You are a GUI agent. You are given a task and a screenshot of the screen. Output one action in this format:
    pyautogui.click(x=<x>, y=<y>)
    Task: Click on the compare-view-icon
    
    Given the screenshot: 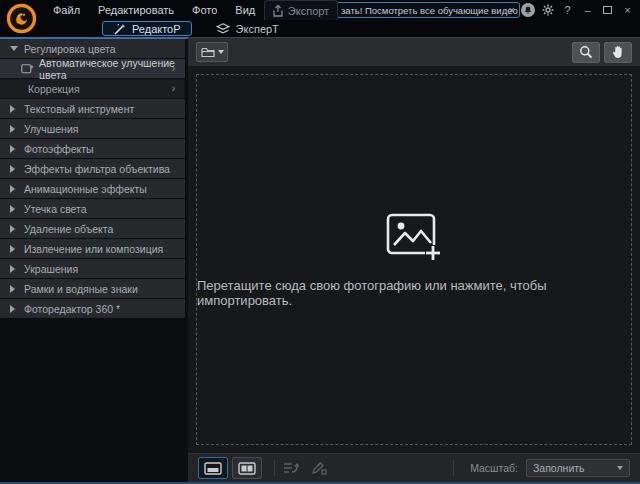 What is the action you would take?
    pyautogui.click(x=247, y=468)
    